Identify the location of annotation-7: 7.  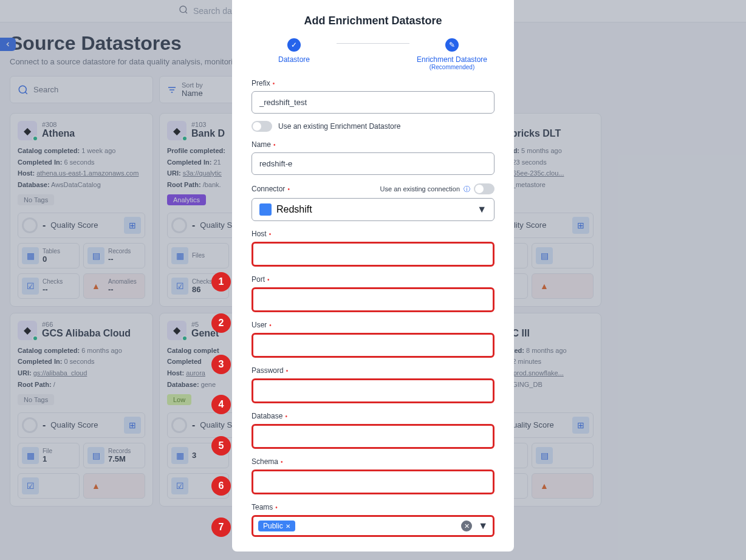
(221, 527).